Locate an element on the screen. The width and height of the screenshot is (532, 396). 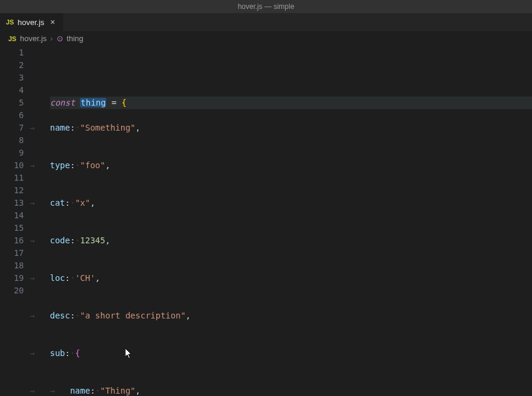
line-number: 4 is located at coordinates (12, 91).